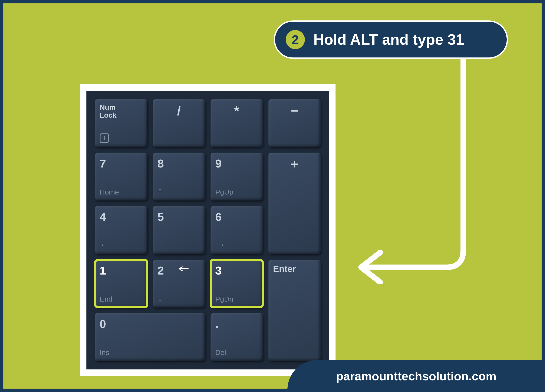 Image resolution: width=545 pixels, height=392 pixels. What do you see at coordinates (121, 123) in the screenshot?
I see `key-numlock: Num Lock 1` at bounding box center [121, 123].